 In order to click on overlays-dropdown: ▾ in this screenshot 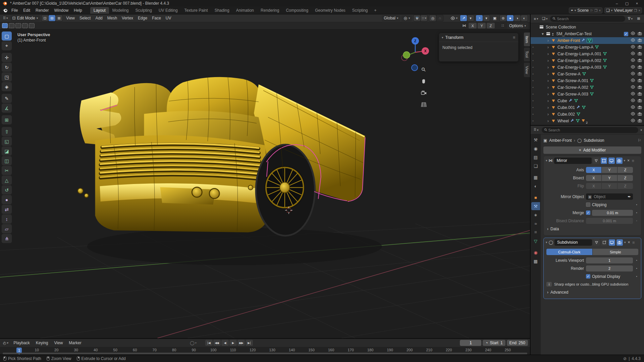, I will do `click(486, 18)`.